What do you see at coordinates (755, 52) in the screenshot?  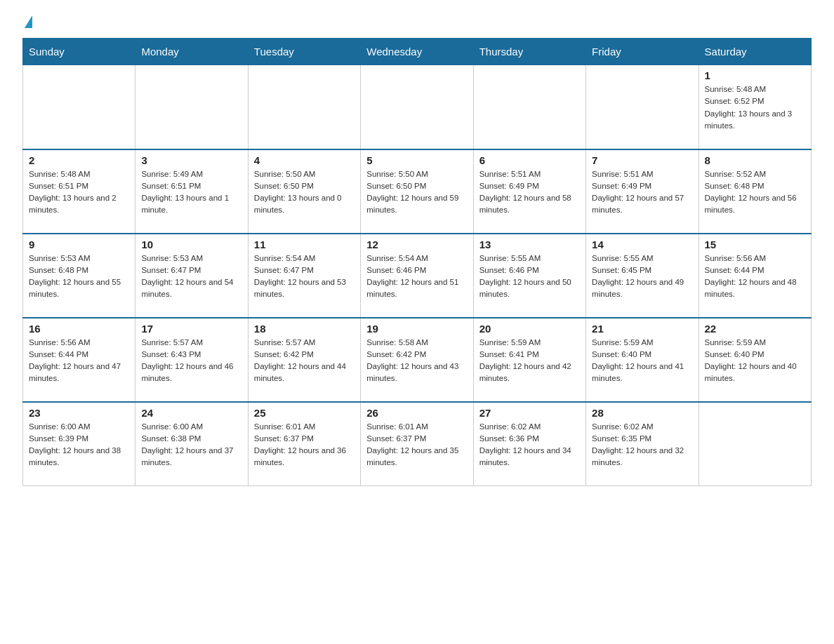 I see `weekday-header-saturday: Saturday` at bounding box center [755, 52].